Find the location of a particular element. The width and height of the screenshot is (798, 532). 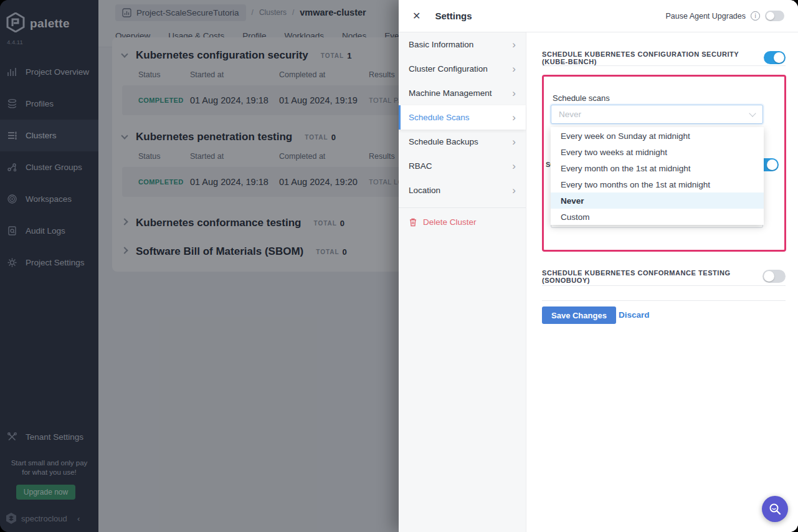

schedule-options-dropdown: Every week on Sunday at midnight Every t… is located at coordinates (657, 176).